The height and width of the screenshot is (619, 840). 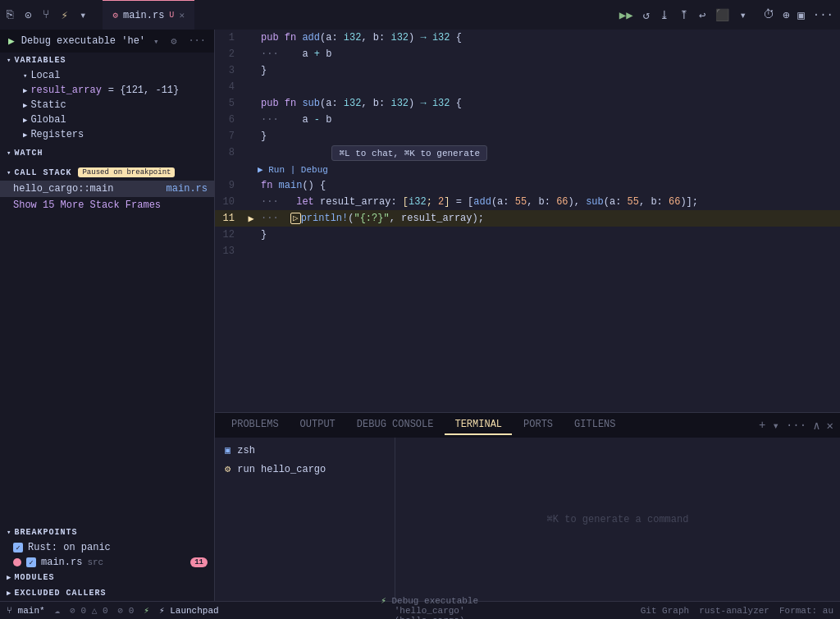 I want to click on static-scope-item: ▶ Static, so click(x=107, y=105).